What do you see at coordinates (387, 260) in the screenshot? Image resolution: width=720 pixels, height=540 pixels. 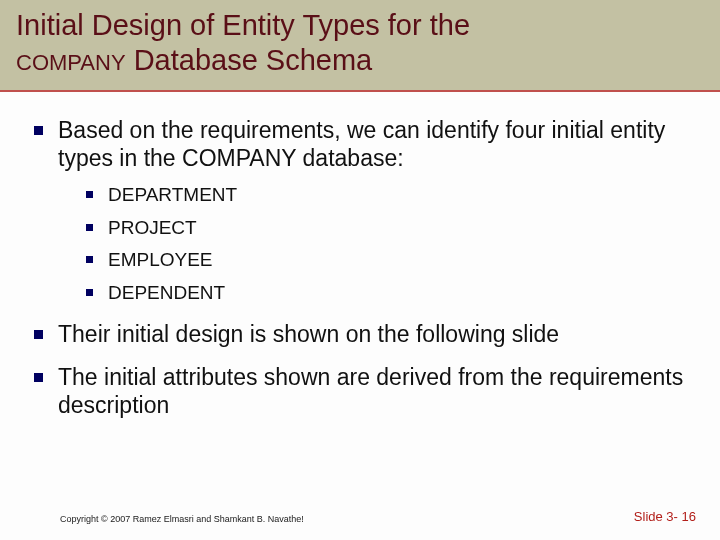 I see `sub-bullet-item: EMPLOYEE` at bounding box center [387, 260].